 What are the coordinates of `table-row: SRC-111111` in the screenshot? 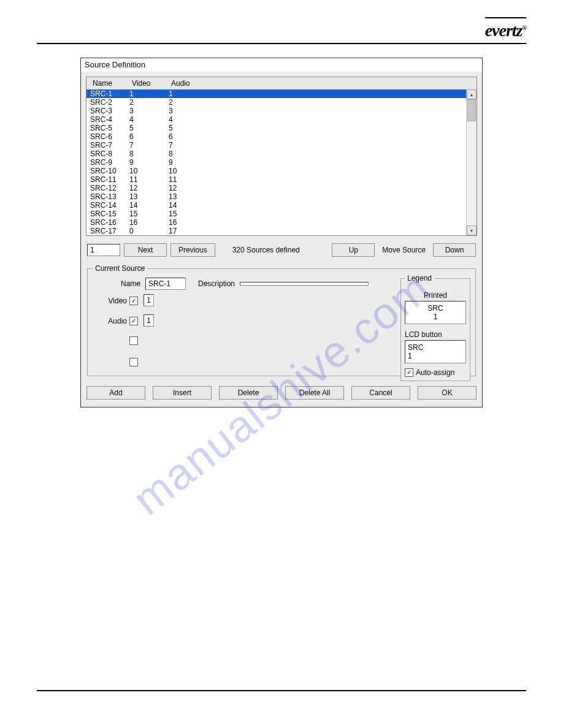 It's located at (276, 180).